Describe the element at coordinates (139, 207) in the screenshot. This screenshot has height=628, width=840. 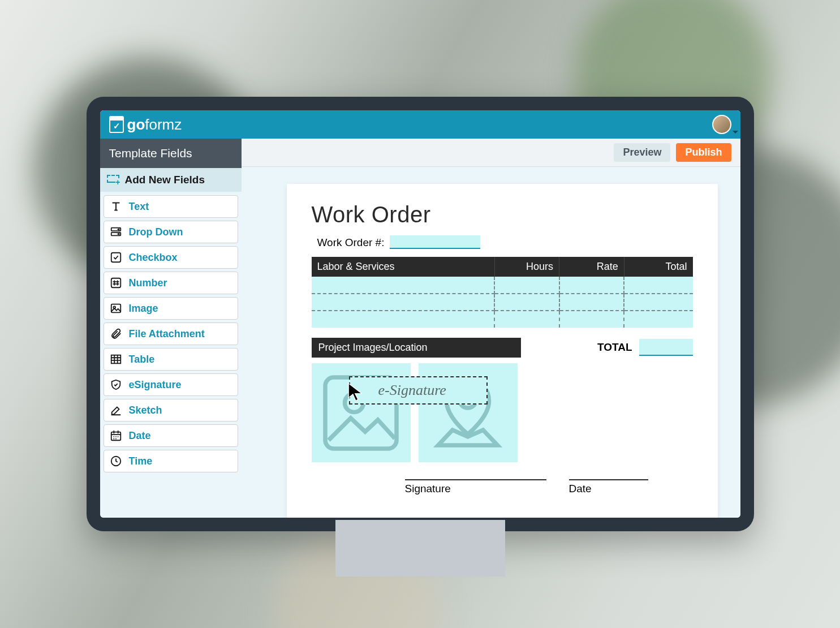
I see `field-label: Text` at that location.